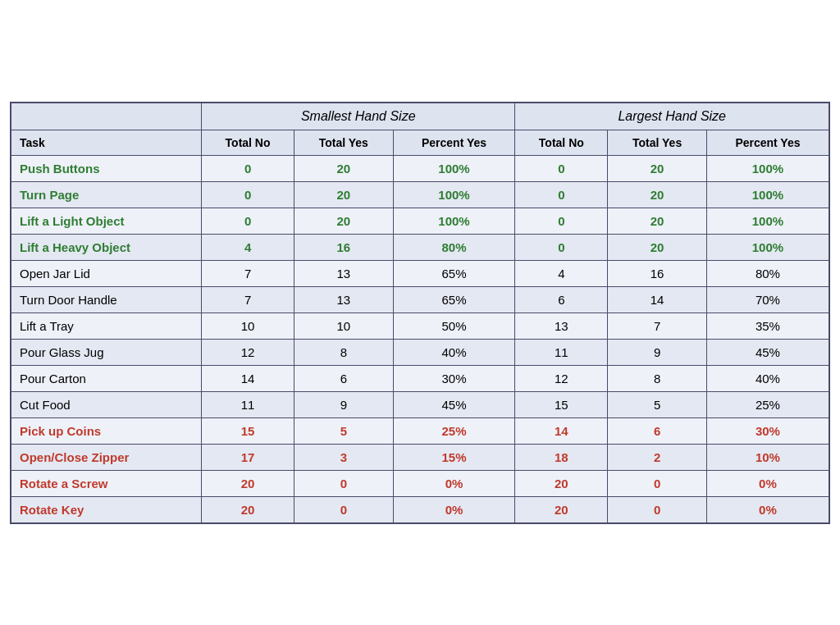 The height and width of the screenshot is (625, 840). Describe the element at coordinates (454, 457) in the screenshot. I see `s-pct-cell: 15%` at that location.